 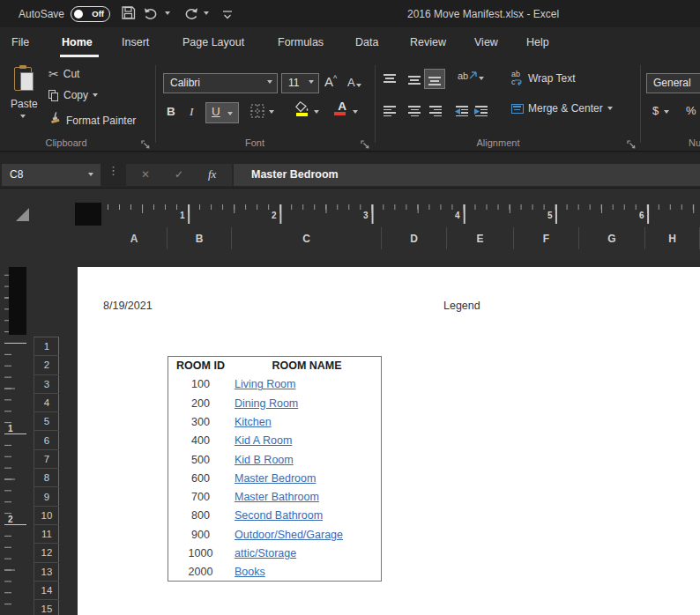 What do you see at coordinates (171, 111) in the screenshot?
I see `bold-button: B` at bounding box center [171, 111].